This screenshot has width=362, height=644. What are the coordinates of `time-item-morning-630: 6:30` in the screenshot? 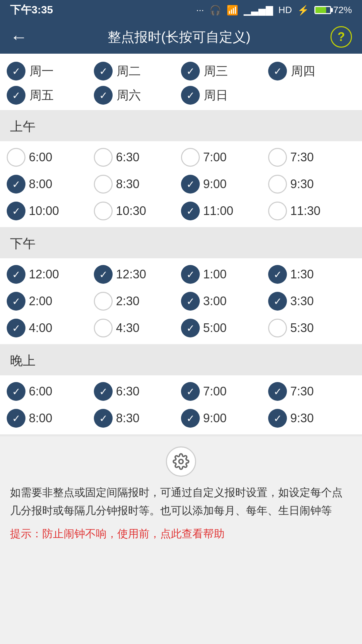 It's located at (137, 157).